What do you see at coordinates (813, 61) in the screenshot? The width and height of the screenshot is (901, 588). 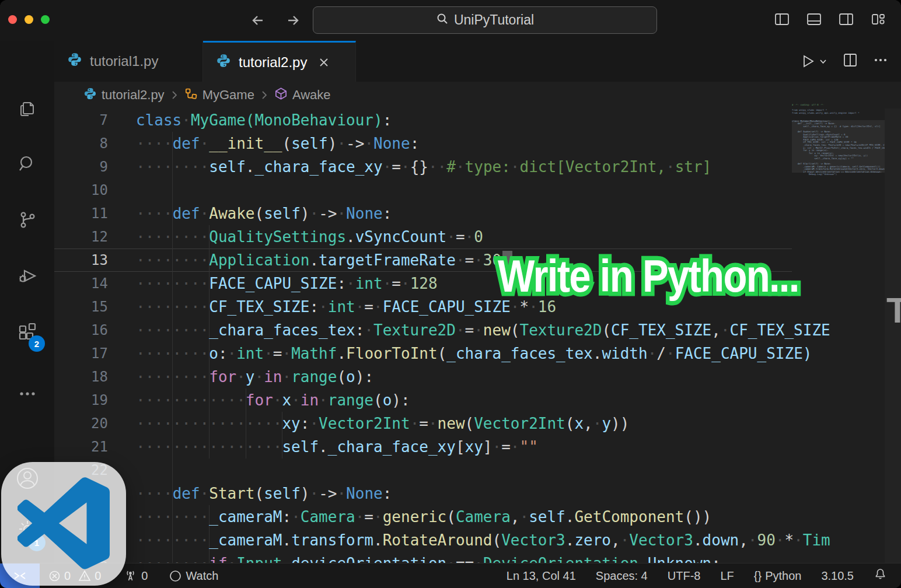 I see `run-python-file-button` at bounding box center [813, 61].